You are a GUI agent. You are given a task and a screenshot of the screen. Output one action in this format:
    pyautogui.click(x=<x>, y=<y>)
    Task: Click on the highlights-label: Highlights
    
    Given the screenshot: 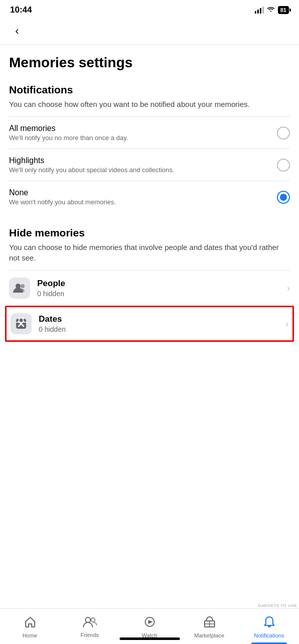 What is the action you would take?
    pyautogui.click(x=91, y=161)
    